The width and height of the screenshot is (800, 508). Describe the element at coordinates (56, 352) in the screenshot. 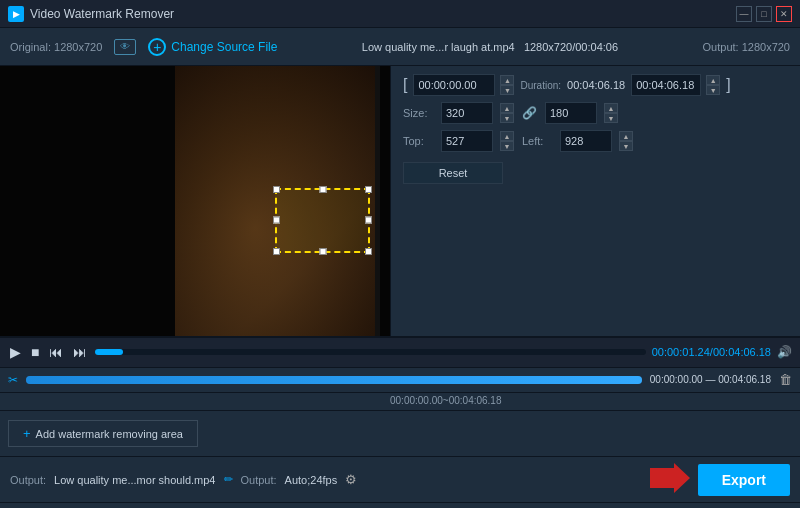

I see `frame-back-button: ⏮` at that location.